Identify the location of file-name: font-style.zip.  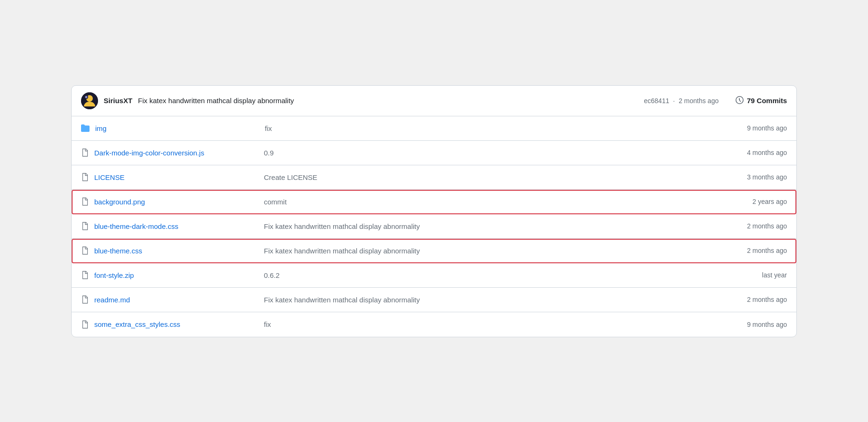
(170, 275).